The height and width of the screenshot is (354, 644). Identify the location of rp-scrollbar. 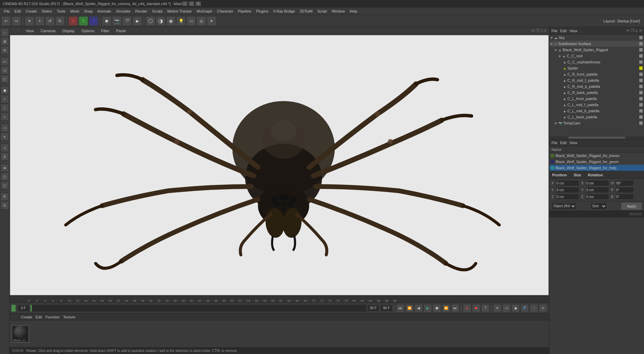
(597, 138).